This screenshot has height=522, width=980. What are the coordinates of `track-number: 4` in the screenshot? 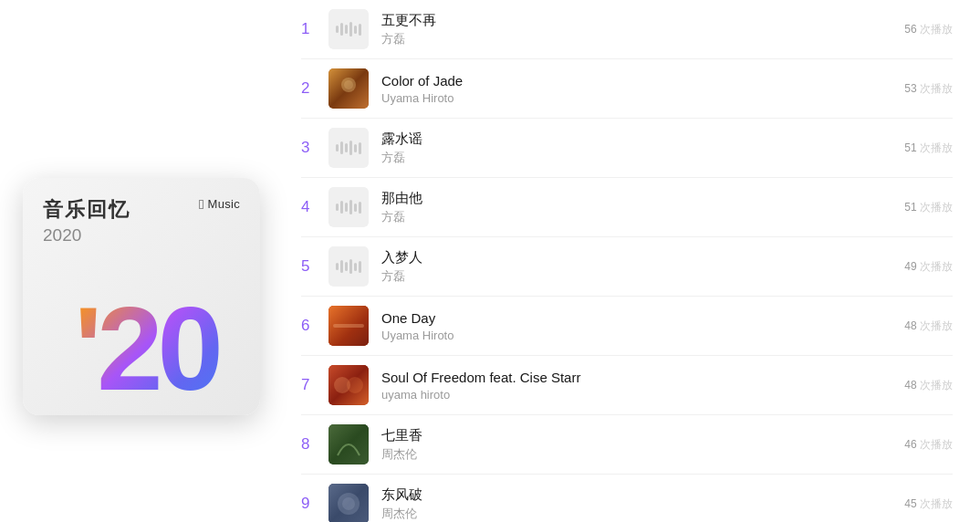 It's located at (315, 207).